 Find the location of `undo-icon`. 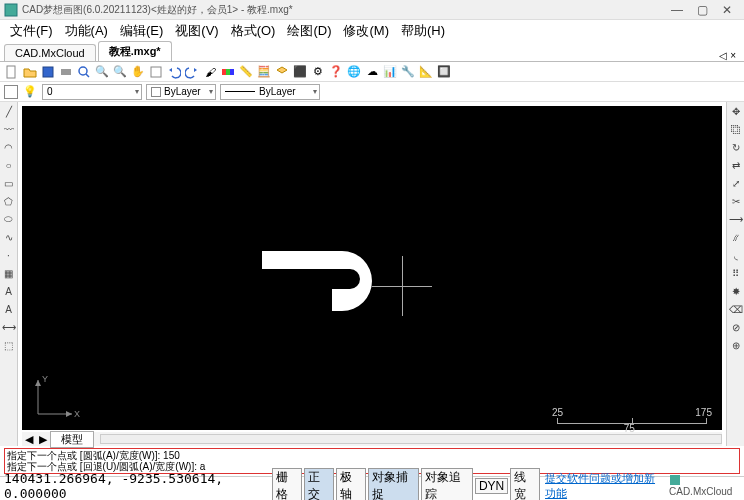

undo-icon is located at coordinates (174, 72).